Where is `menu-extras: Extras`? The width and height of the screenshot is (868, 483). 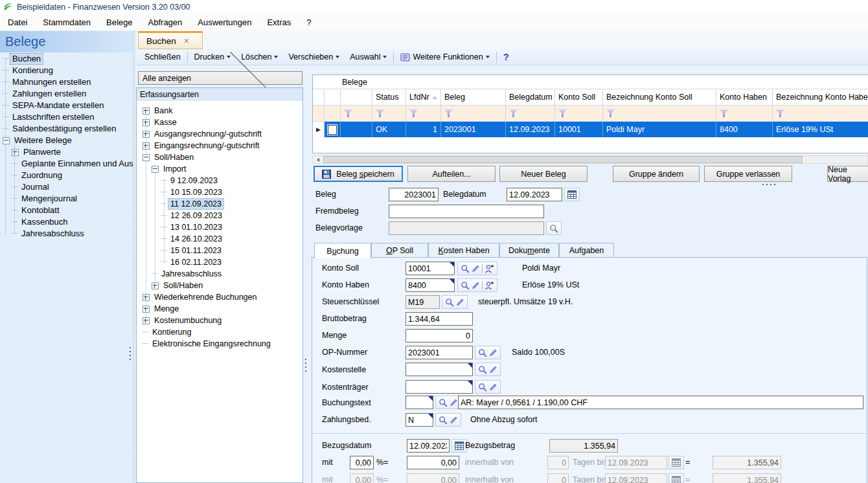
menu-extras: Extras is located at coordinates (279, 22).